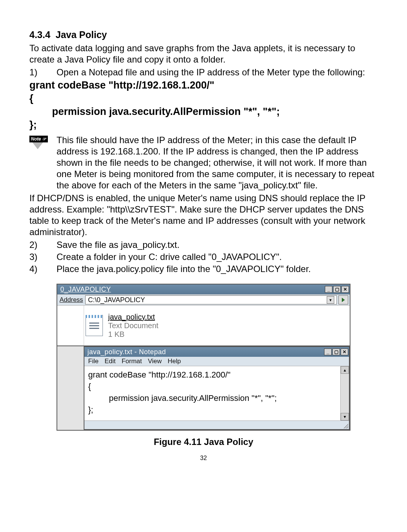  What do you see at coordinates (204, 35) in the screenshot?
I see `section-heading: 4.3.4 Java Policy` at bounding box center [204, 35].